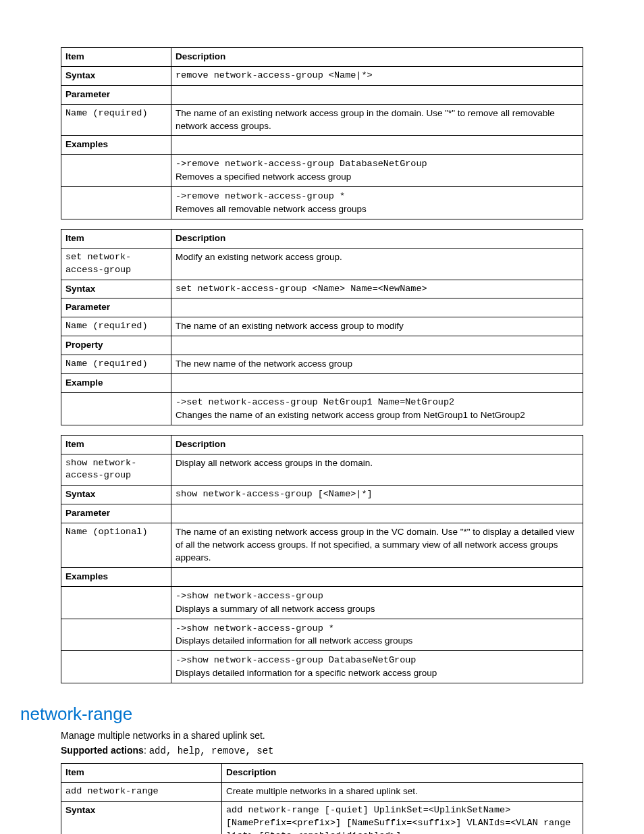 This screenshot has height=834, width=644. I want to click on row-cmd-desc: Display all network access groups in the…, so click(377, 470).